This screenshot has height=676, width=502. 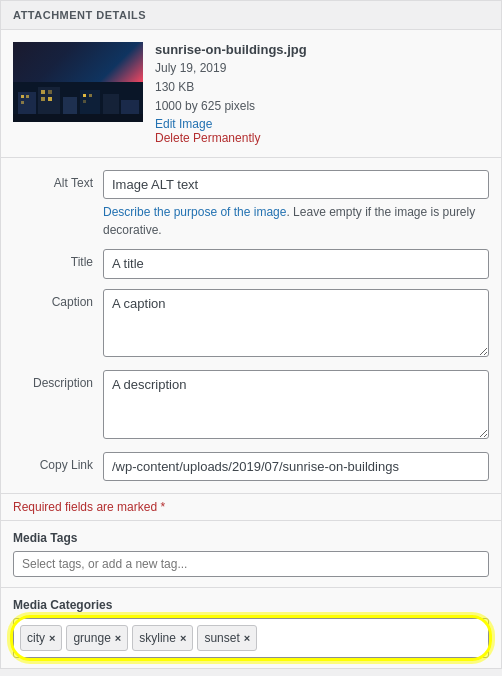 I want to click on media-categories-label: Media Categories, so click(x=251, y=605).